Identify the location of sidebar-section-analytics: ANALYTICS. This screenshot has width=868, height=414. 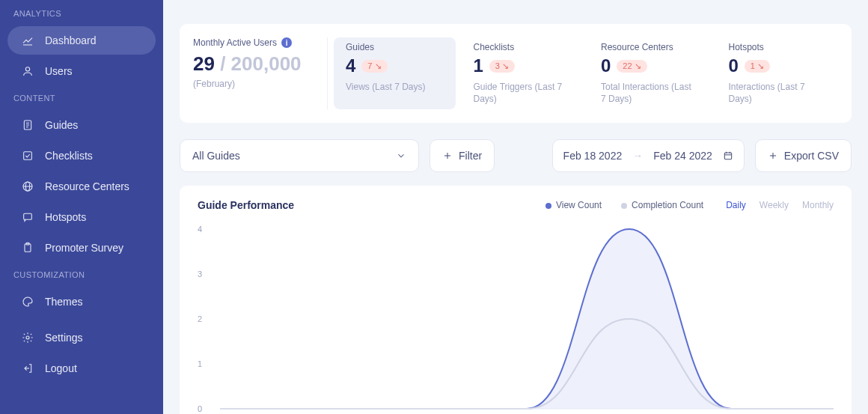
(82, 13).